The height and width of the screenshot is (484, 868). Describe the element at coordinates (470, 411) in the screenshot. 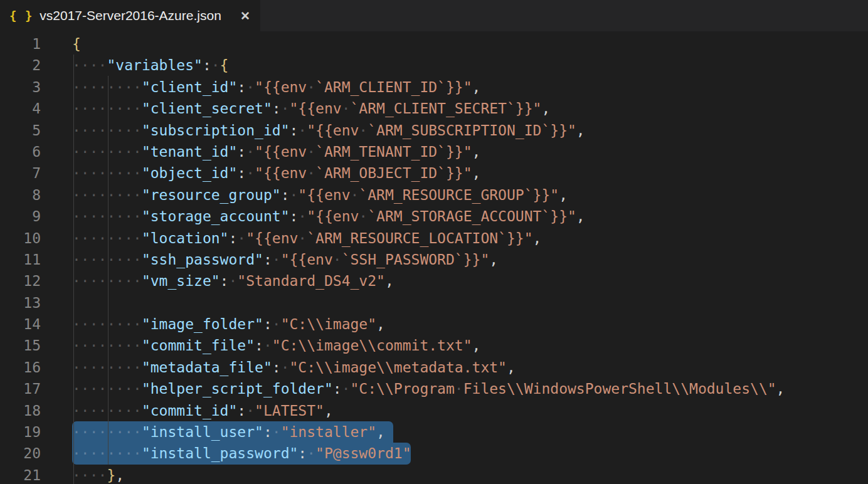

I see `code-line: ········"commit_id":·"LATEST",` at that location.